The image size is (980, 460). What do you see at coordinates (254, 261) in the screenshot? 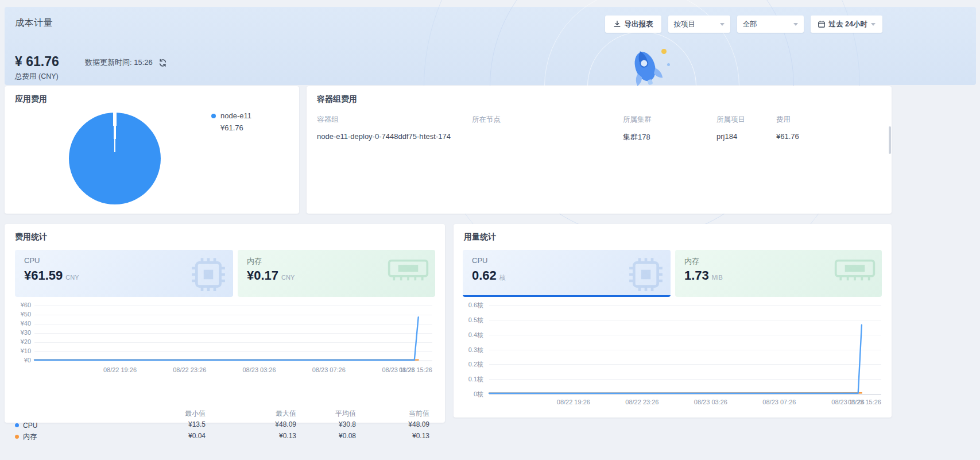
I see `cost-mem-label: 内存` at bounding box center [254, 261].